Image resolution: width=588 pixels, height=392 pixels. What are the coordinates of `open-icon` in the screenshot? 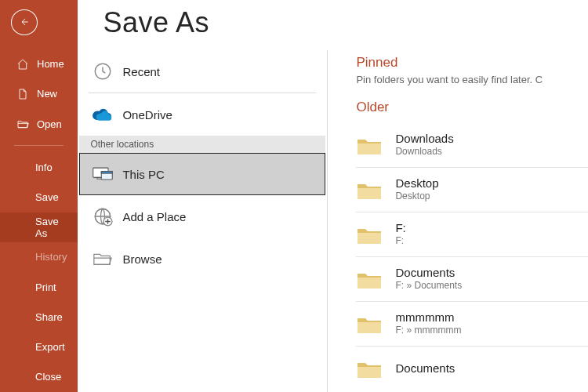 It's located at (23, 124).